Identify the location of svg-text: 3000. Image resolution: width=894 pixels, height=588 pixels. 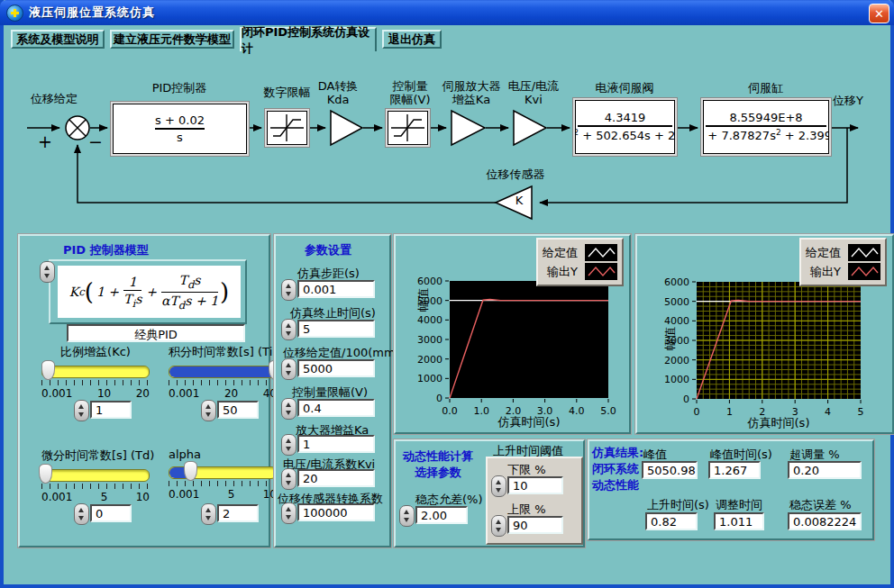
(430, 340).